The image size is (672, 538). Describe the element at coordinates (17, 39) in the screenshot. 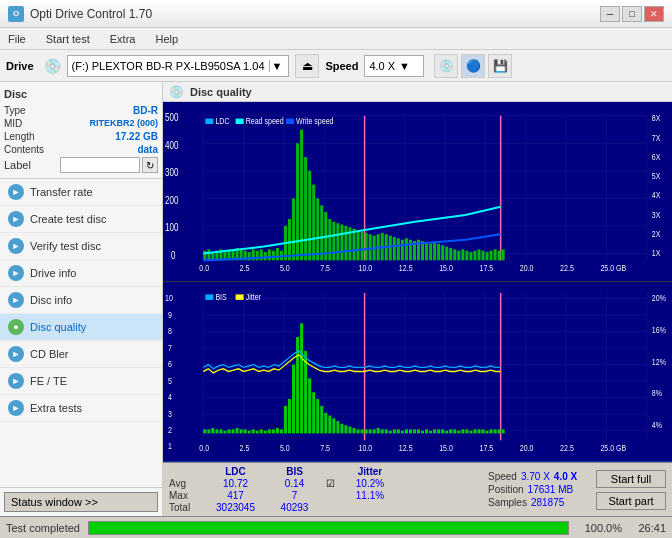

I see `menu-file: File` at that location.